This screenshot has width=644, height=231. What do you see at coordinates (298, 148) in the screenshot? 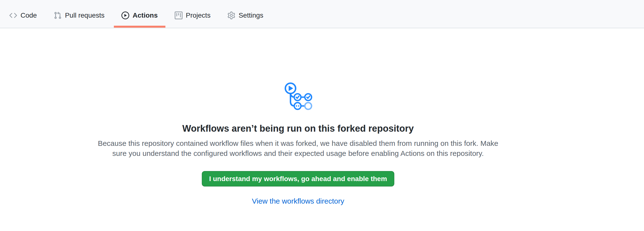
I see `blankslate-description: Because this repository contained workfl…` at bounding box center [298, 148].